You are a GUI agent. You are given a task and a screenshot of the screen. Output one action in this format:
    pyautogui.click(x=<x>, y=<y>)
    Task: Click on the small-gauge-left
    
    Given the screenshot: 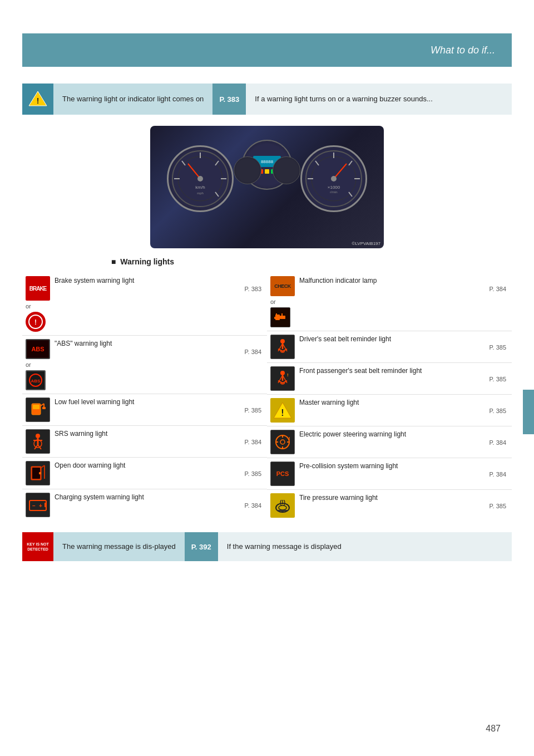 What is the action you would take?
    pyautogui.click(x=248, y=170)
    